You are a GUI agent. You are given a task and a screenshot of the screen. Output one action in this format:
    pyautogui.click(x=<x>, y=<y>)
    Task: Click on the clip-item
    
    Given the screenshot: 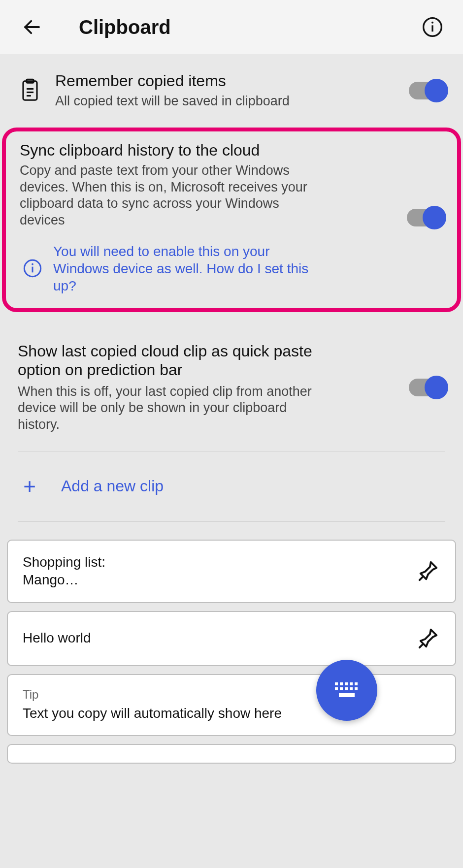 What is the action you would take?
    pyautogui.click(x=232, y=754)
    